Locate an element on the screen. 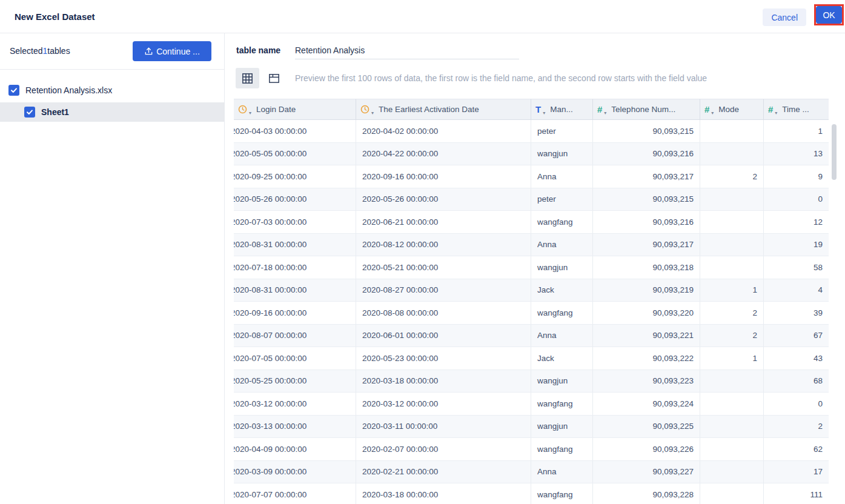 This screenshot has width=845, height=504. tree-item-file: Retention Analysis.xlsx is located at coordinates (112, 90).